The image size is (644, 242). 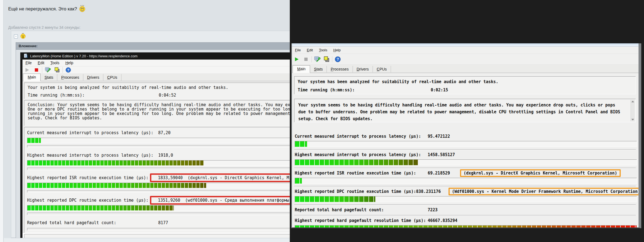 What do you see at coordinates (361, 136) in the screenshot?
I see `row-label: Current measured interrupt to process la…` at bounding box center [361, 136].